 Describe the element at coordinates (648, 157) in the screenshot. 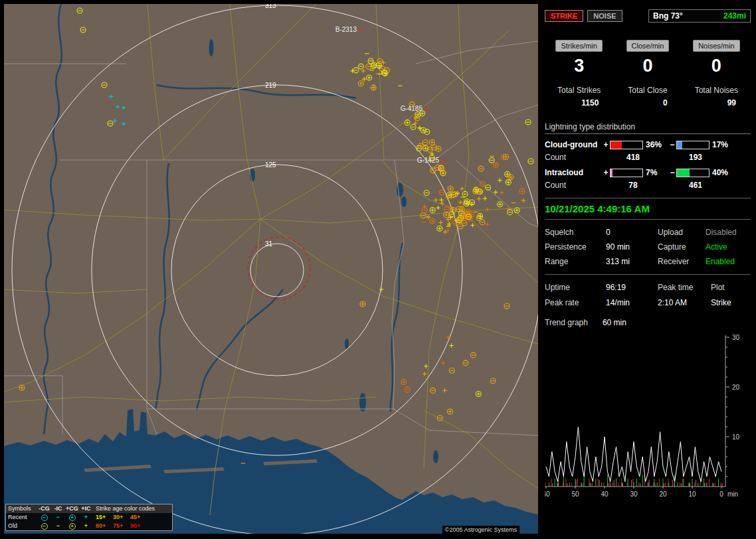

I see `cloud-ground-counts: Count 418 193` at that location.